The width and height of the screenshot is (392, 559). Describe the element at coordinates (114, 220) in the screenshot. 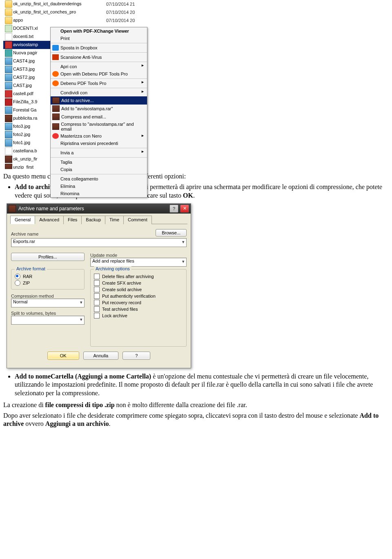

I see `tab-time: Time` at that location.